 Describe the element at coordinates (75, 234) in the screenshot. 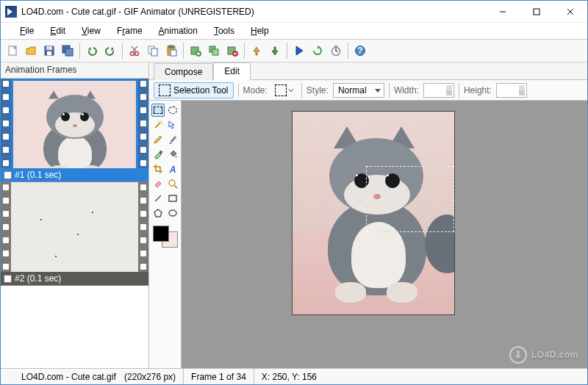

I see `frame-thumbnail-2: #2 (0.1 sec)` at that location.